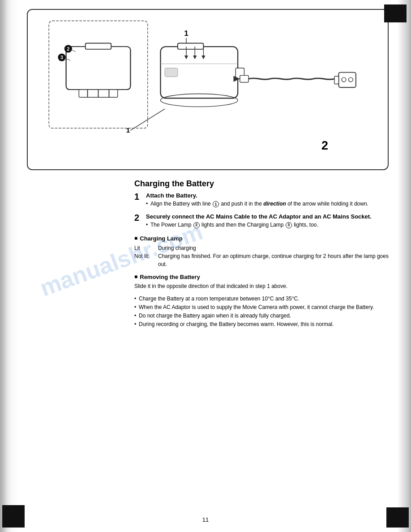  What do you see at coordinates (261, 316) in the screenshot?
I see `note-3: Do not charge the Battery again when it …` at bounding box center [261, 316].